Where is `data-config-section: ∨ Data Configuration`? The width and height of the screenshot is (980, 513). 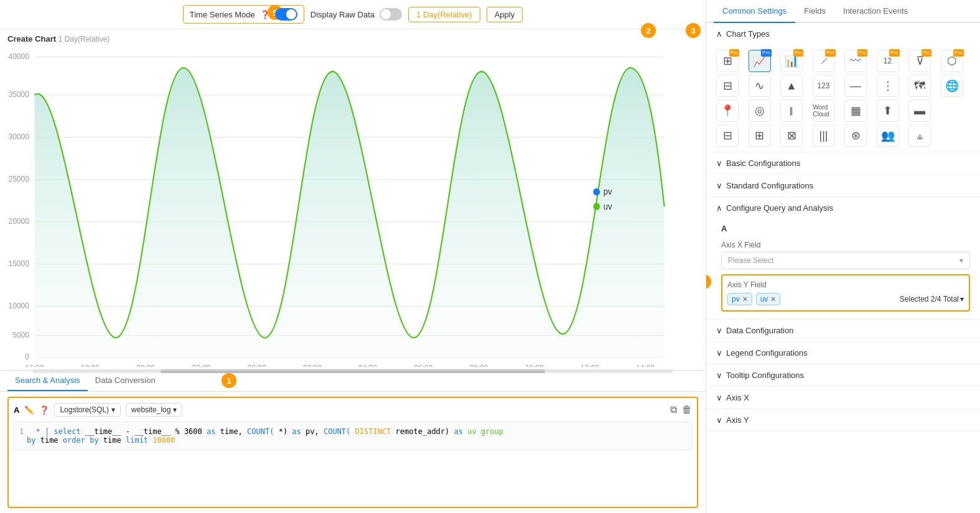 data-config-section: ∨ Data Configuration is located at coordinates (843, 331).